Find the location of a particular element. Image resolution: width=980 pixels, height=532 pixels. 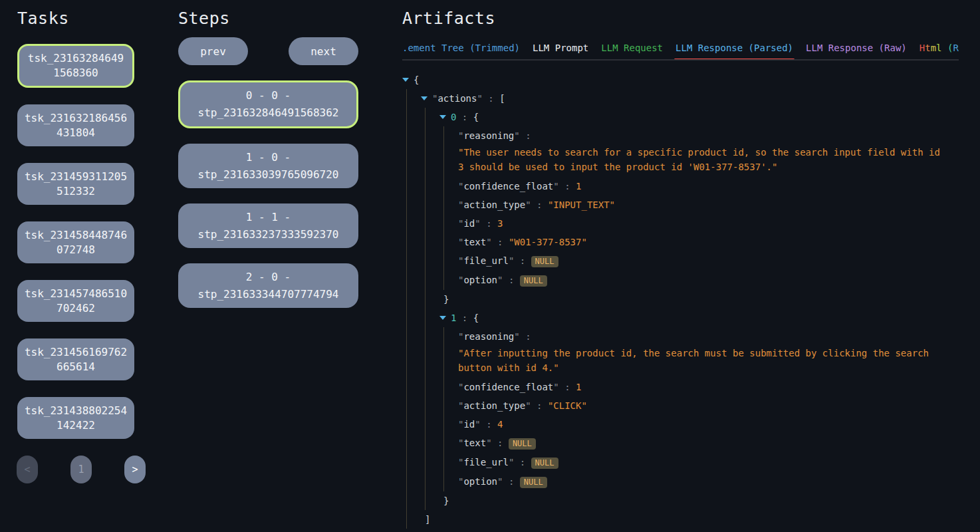

json-key: "actions" is located at coordinates (457, 98).